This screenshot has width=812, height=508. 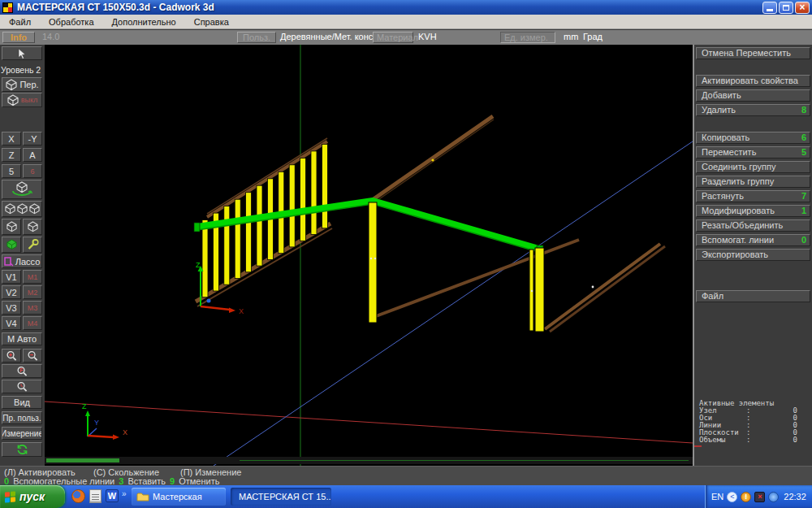 I want to click on modify-label: Модифицировать, so click(x=738, y=211).